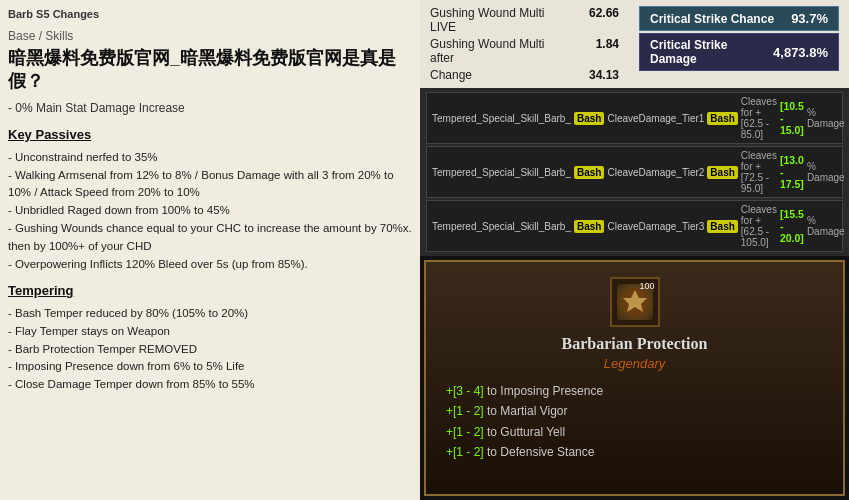 The height and width of the screenshot is (500, 849). I want to click on temper-name-2: Tempered_Special_Skill_Barb_, so click(502, 172).